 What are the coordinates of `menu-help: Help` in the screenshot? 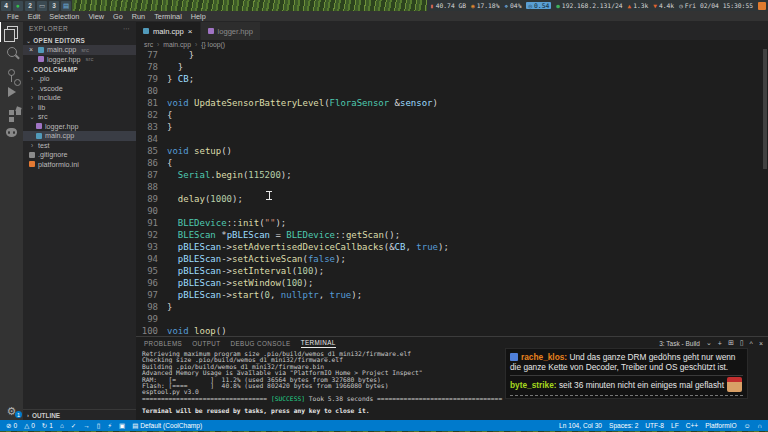 It's located at (198, 16).